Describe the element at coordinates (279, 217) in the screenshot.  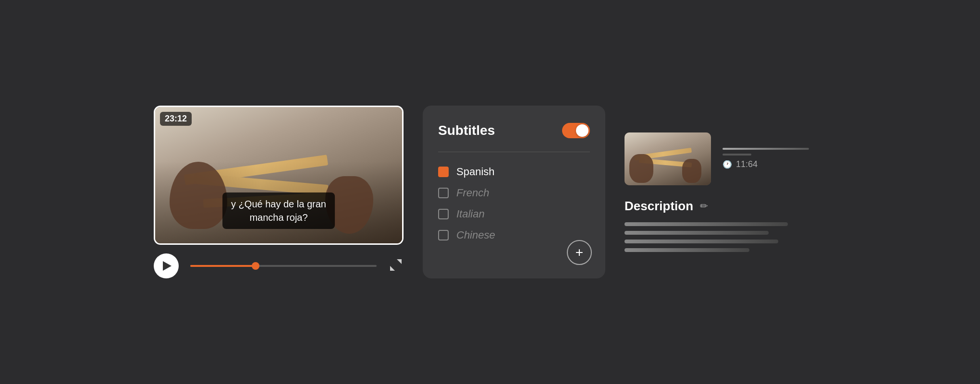
I see `subtitle-line2: mancha roja?` at that location.